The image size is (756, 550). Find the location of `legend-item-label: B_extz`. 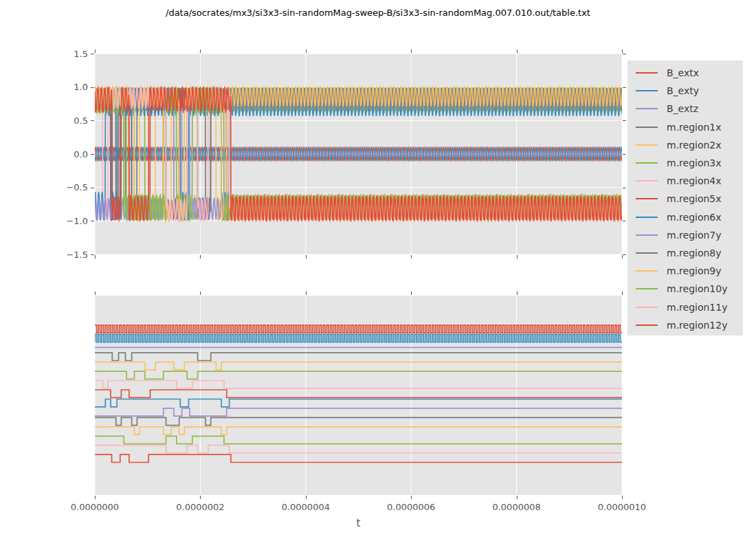

legend-item-label: B_extz is located at coordinates (682, 109).